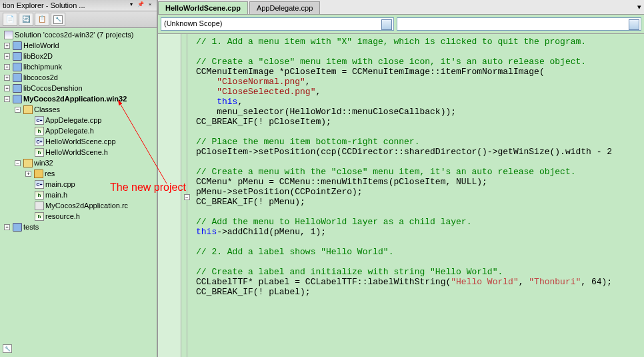 The width and height of the screenshot is (644, 357). What do you see at coordinates (79, 5) in the screenshot?
I see `explorer-titlebar: tion Explorer - Solution ... ▾ 📌 ×` at bounding box center [79, 5].